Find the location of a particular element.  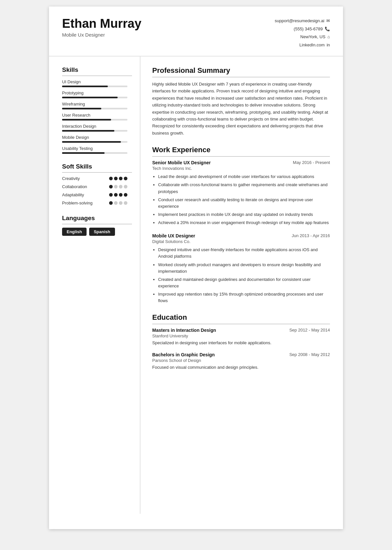

phone-text: (555) 345-6789 is located at coordinates (308, 29).